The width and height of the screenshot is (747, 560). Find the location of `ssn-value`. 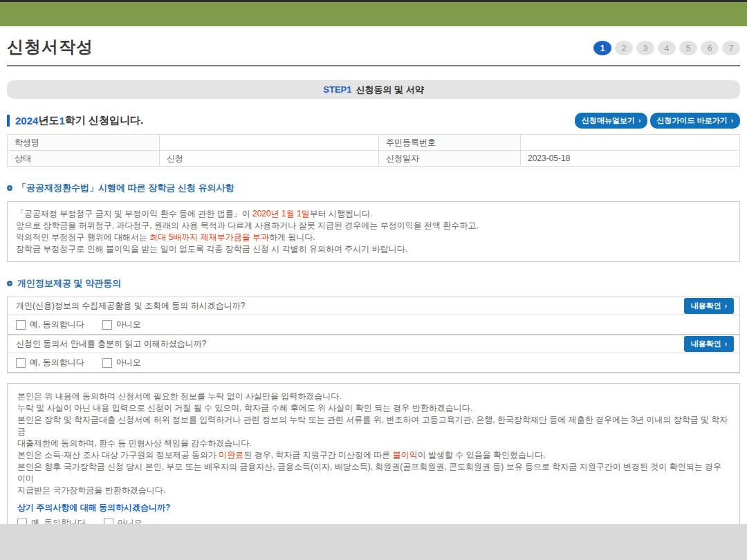

ssn-value is located at coordinates (631, 142).